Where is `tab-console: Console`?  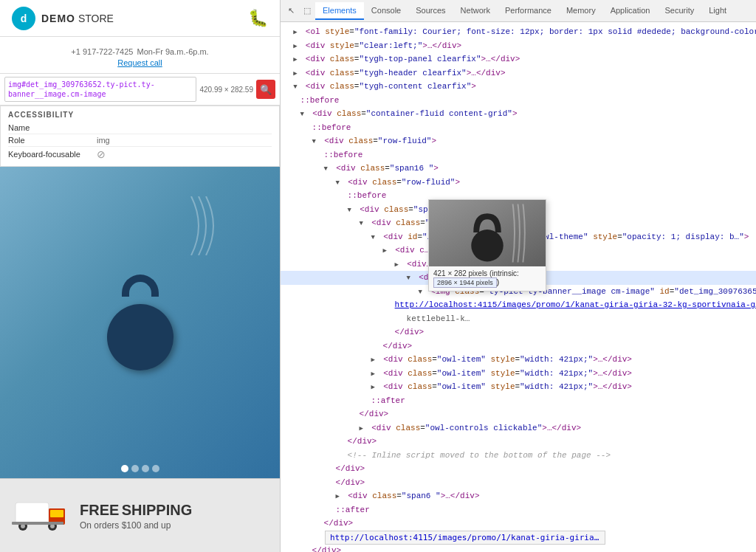
tab-console: Console is located at coordinates (386, 11).